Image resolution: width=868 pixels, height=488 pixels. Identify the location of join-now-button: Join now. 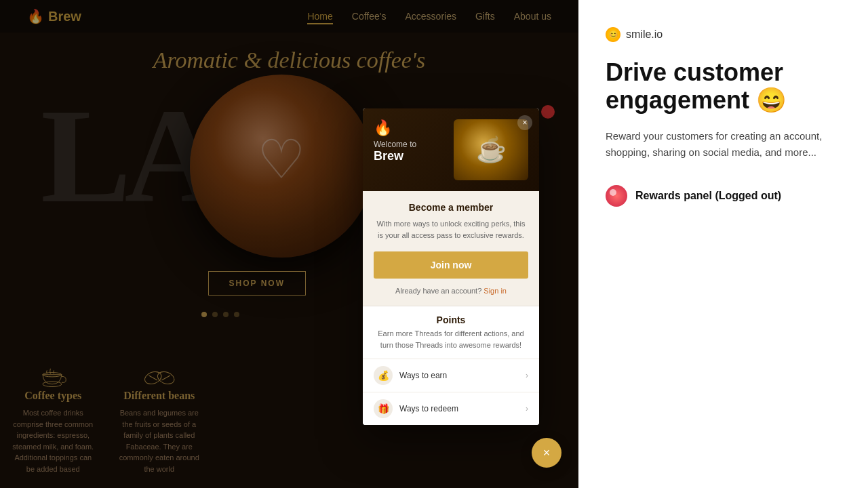
(451, 265).